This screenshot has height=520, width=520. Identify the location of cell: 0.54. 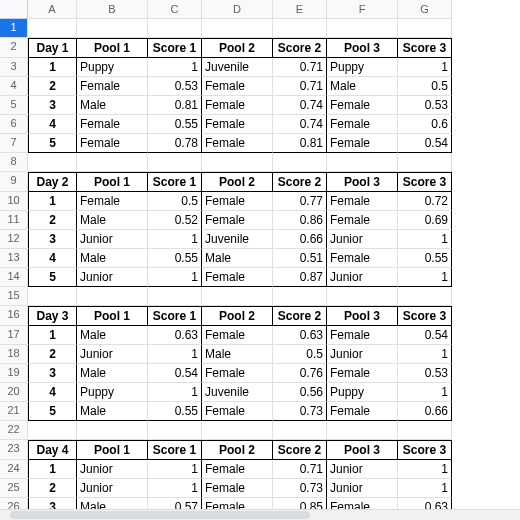
(425, 336).